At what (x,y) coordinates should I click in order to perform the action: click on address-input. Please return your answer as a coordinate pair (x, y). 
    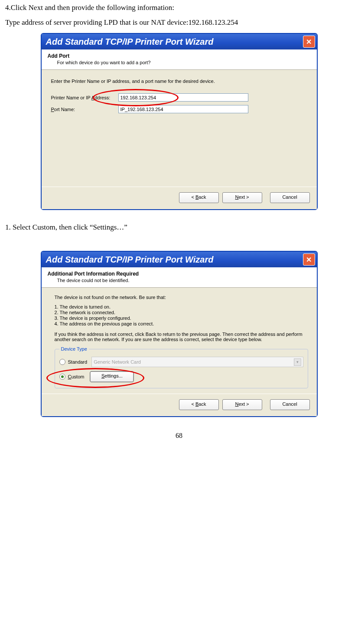
    Looking at the image, I should click on (183, 97).